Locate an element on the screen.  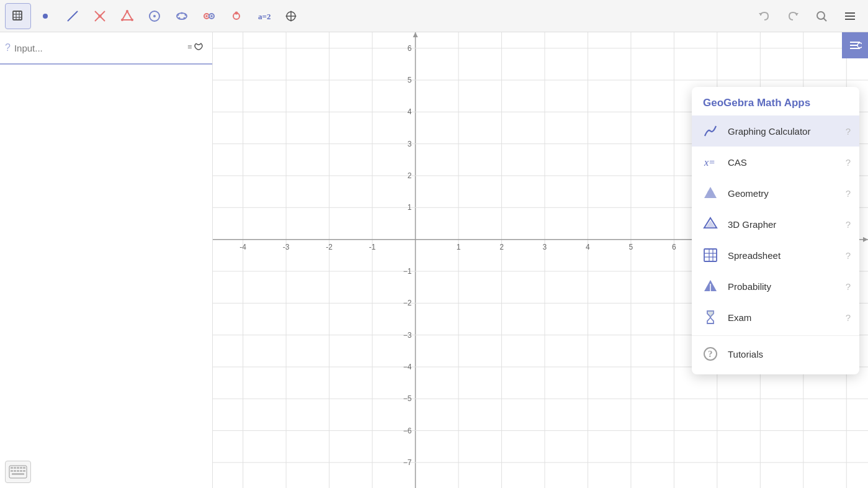
svg-text: 3 is located at coordinates (545, 247).